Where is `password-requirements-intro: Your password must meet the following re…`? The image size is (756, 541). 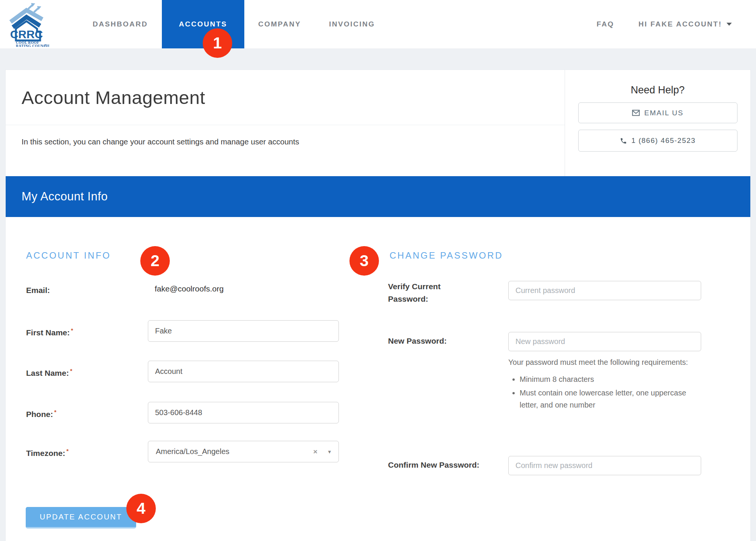 password-requirements-intro: Your password must meet the following re… is located at coordinates (599, 362).